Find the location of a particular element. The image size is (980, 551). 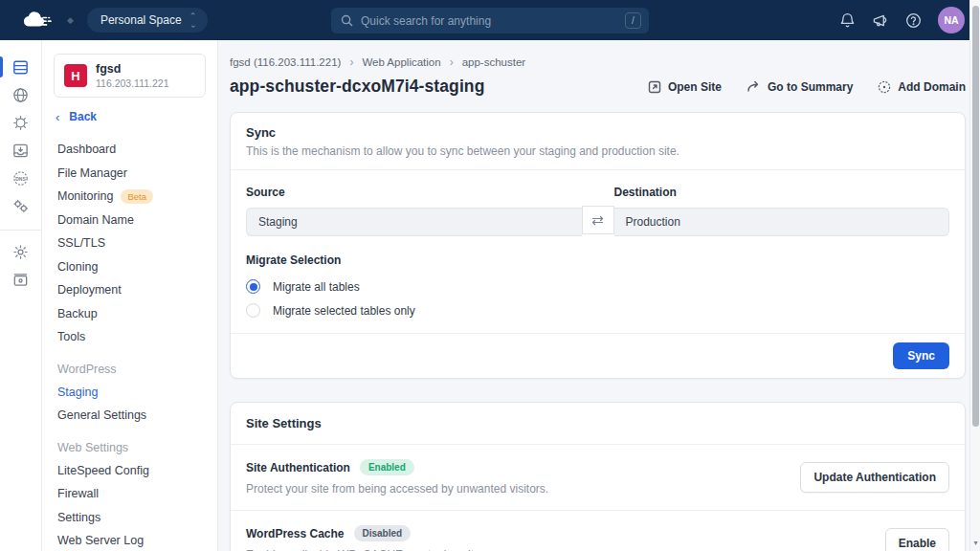

swap-icon is located at coordinates (598, 220).